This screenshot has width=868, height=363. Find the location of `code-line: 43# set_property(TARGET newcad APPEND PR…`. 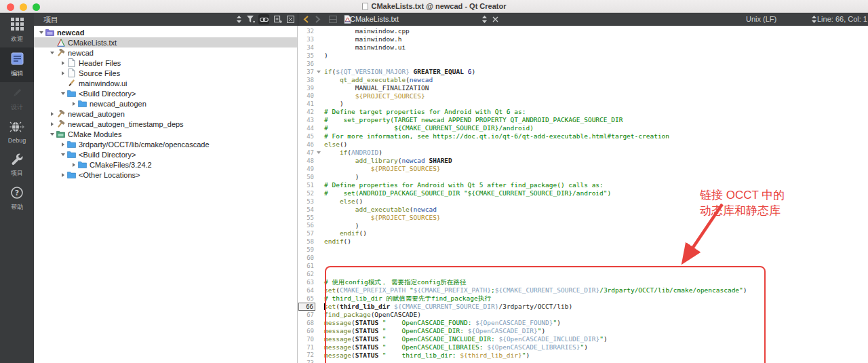

code-line: 43# set_property(TARGET newcad APPEND PR… is located at coordinates (583, 120).